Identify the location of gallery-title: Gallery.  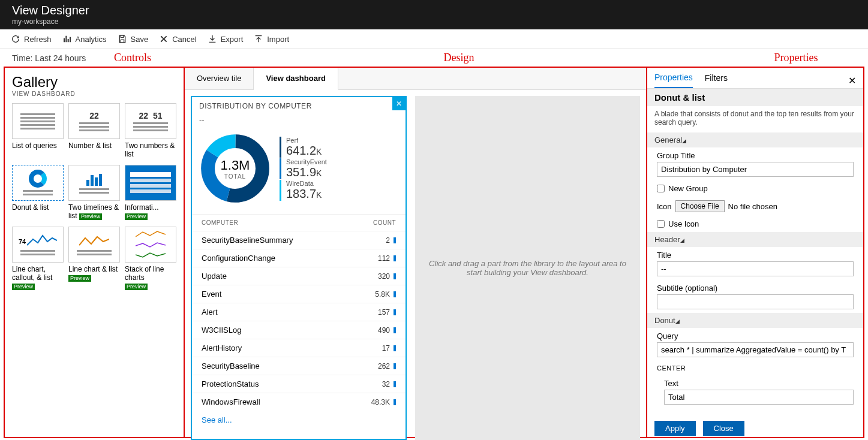
(94, 82).